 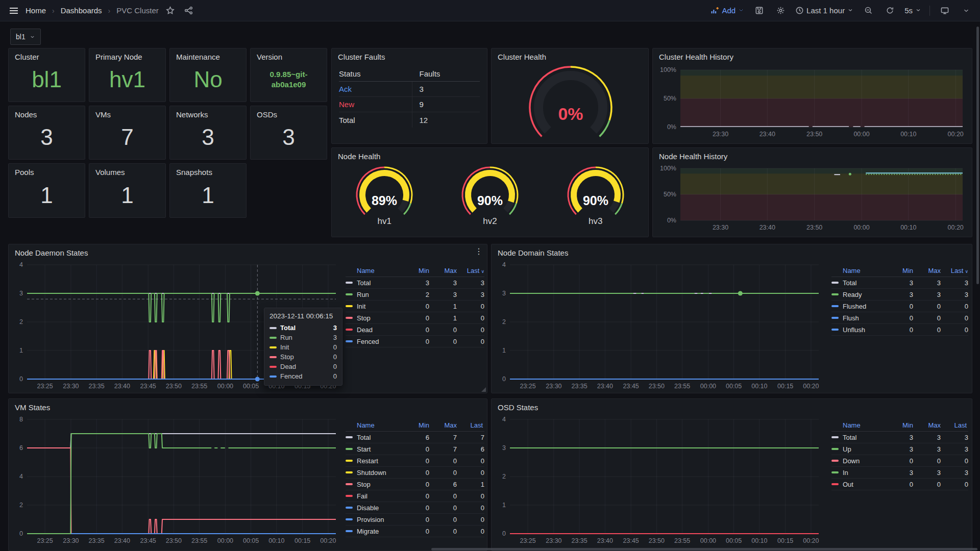 I want to click on stat-value: 7, so click(x=128, y=137).